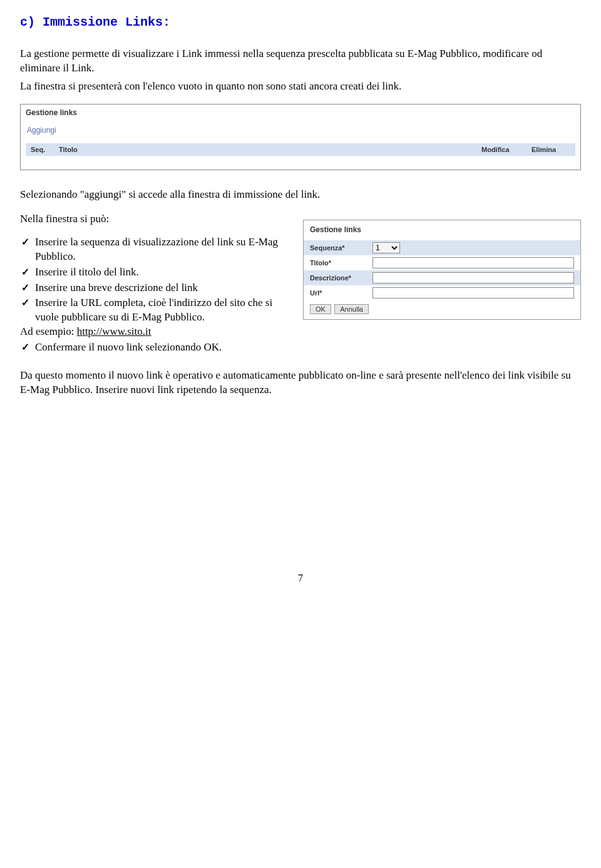 Image resolution: width=601 pixels, height=868 pixels. What do you see at coordinates (321, 309) in the screenshot?
I see `ok-button: OK` at bounding box center [321, 309].